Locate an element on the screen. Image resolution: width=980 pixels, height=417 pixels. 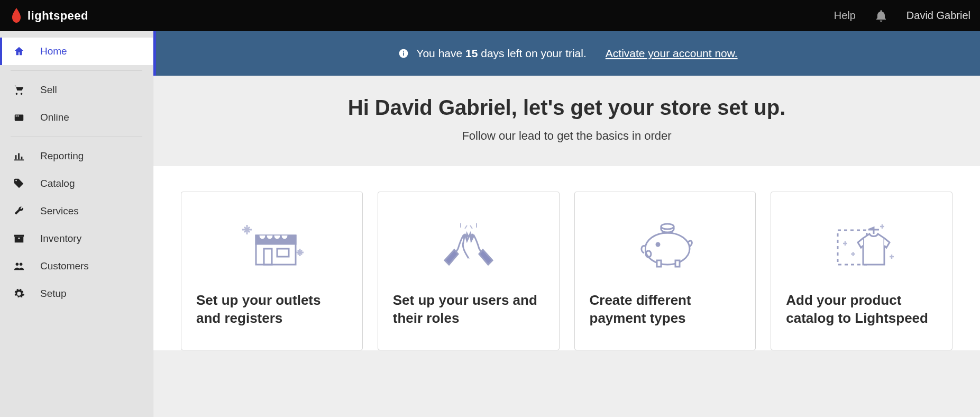
brand-text: lightspeed is located at coordinates (58, 16).